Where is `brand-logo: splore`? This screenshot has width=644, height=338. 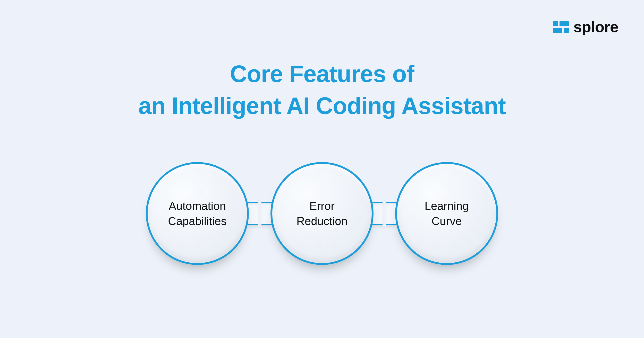
brand-logo: splore is located at coordinates (586, 27).